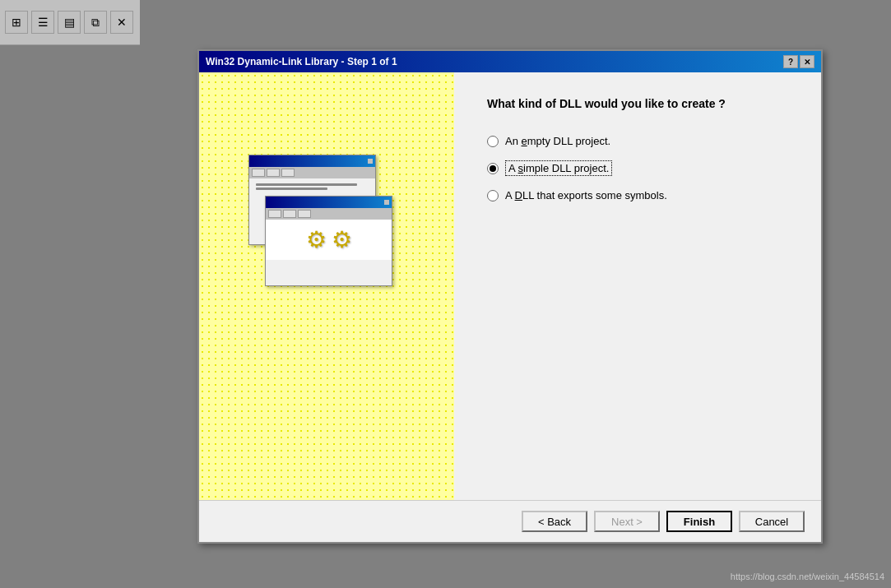 This screenshot has height=588, width=891. Describe the element at coordinates (791, 62) in the screenshot. I see `help-button: ?` at that location.